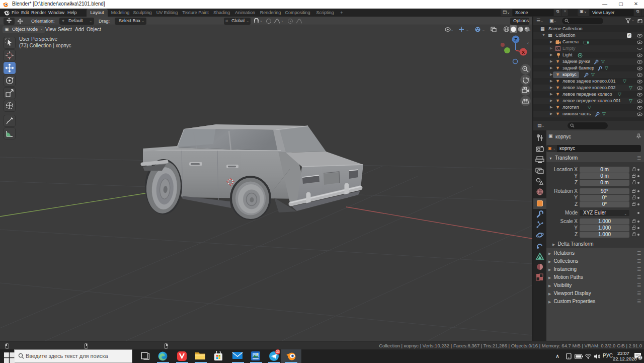 The width and height of the screenshot is (644, 363). I want to click on outliner-display-mode-icon: ☰⌄, so click(540, 21).